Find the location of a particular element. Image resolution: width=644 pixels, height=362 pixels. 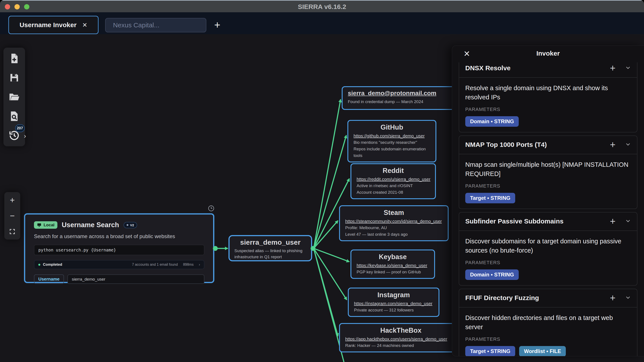

result-node-keybase: Keybase https://keybase.io/sierra_demo_u… is located at coordinates (393, 264).